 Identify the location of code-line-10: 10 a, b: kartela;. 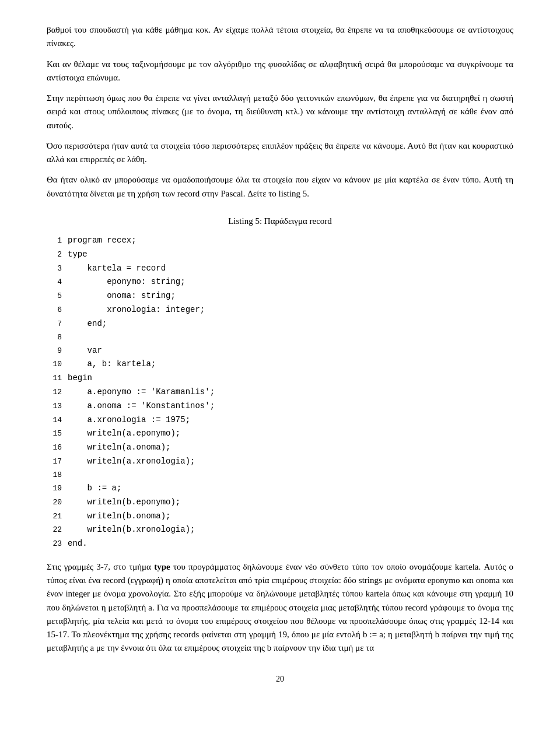
(280, 364).